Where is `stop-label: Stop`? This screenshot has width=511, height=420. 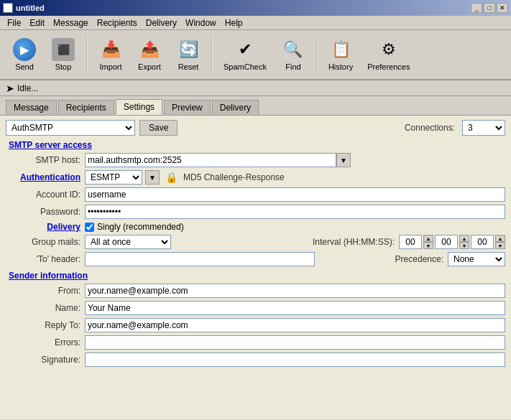 stop-label: Stop is located at coordinates (63, 67).